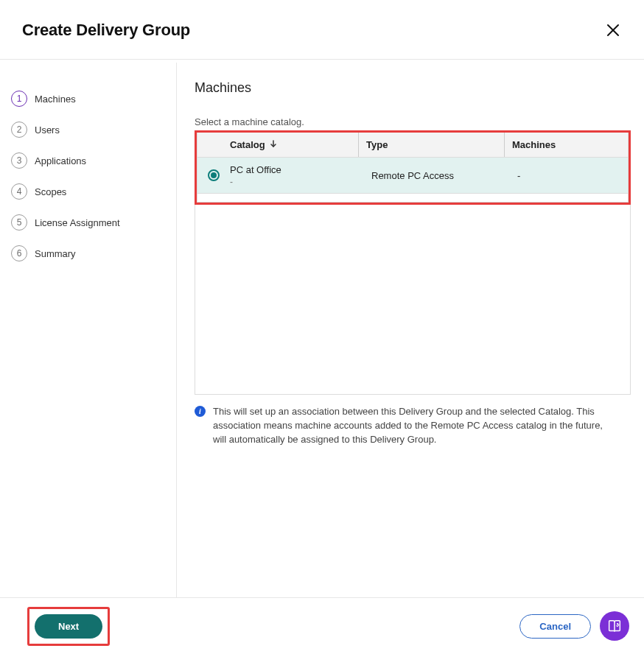 The image size is (644, 654). Describe the element at coordinates (413, 145) in the screenshot. I see `table-header: Catalog Type Machines` at that location.